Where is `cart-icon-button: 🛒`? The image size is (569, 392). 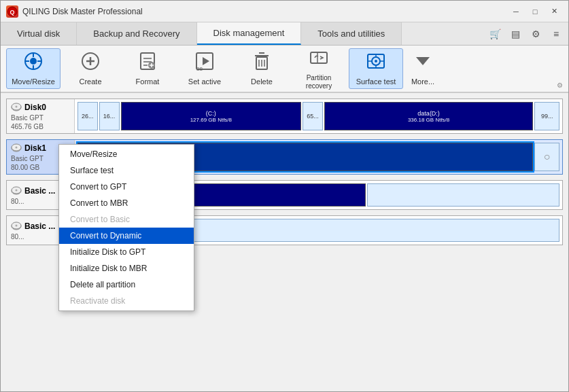
cart-icon-button: 🛒 is located at coordinates (495, 34).